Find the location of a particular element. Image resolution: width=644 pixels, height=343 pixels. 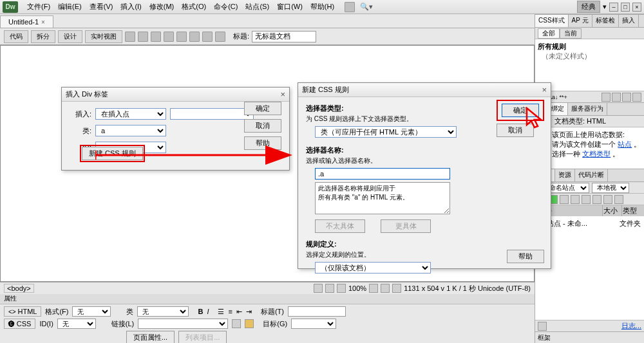

zoom-tool-icon is located at coordinates (341, 288).